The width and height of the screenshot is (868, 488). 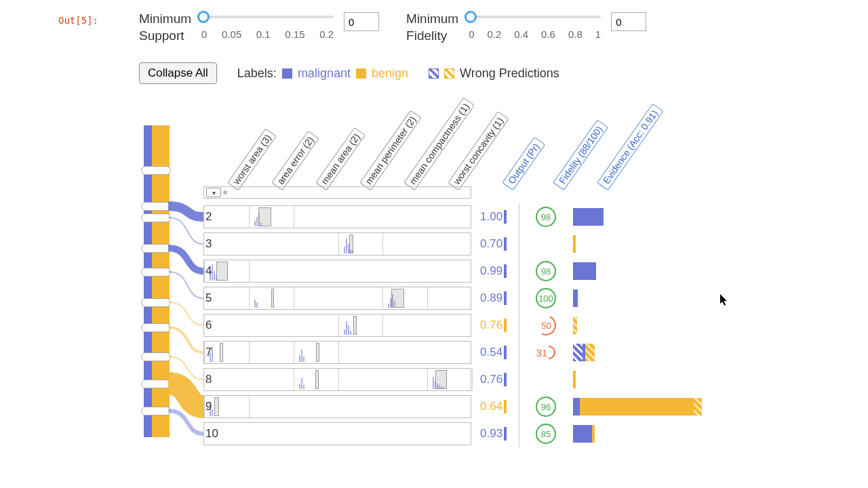 I want to click on collapse-all-button: Collapse All, so click(x=178, y=73).